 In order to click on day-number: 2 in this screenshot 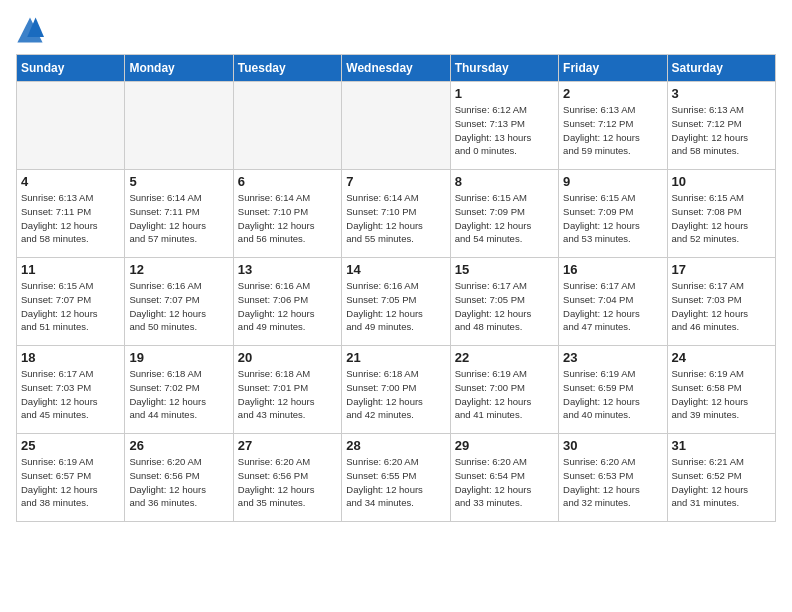, I will do `click(612, 94)`.